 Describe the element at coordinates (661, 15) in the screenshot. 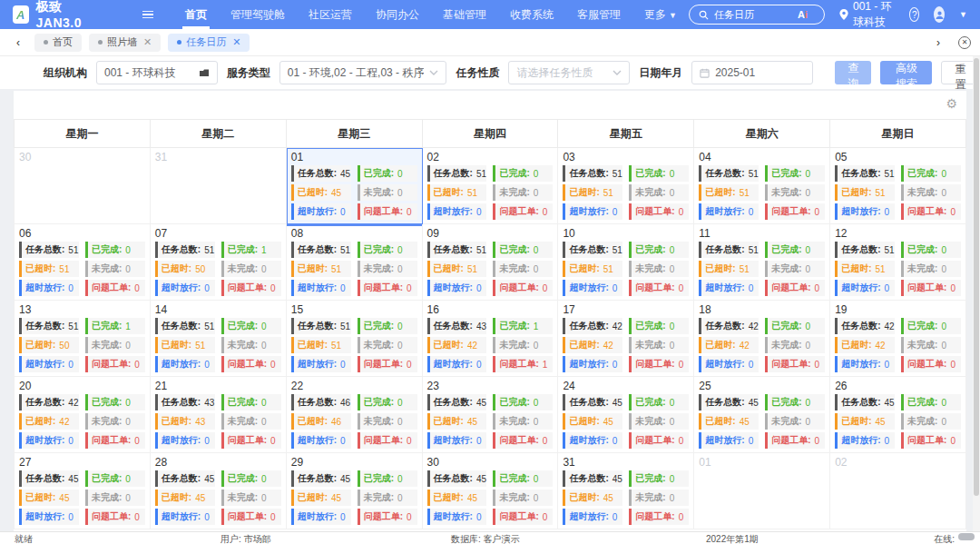

I see `menu-item-更多: 更多▼` at that location.